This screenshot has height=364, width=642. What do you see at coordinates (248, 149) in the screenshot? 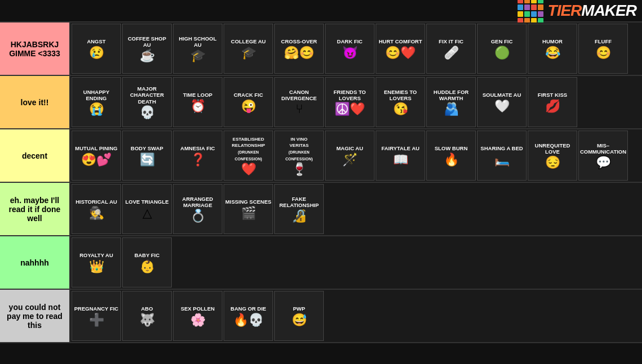
I see `item-name-decent-3: ESTABLISHEDRELATIONSHIP(DRUNKEN CONFESSI…` at bounding box center [248, 149].